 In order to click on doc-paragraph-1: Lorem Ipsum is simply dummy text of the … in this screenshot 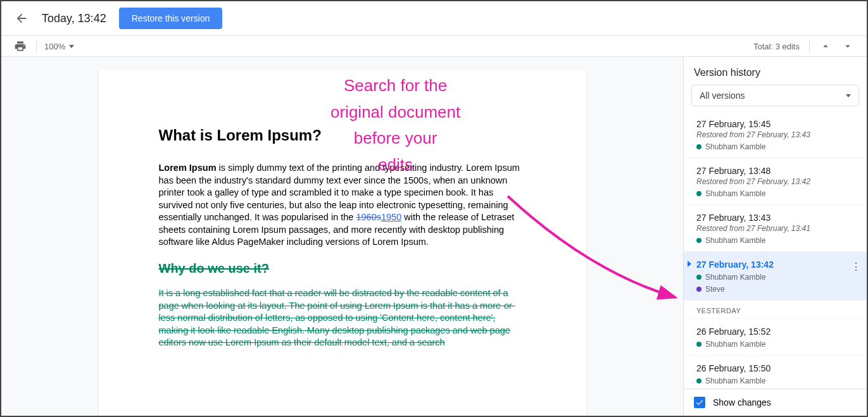, I will do `click(343, 205)`.